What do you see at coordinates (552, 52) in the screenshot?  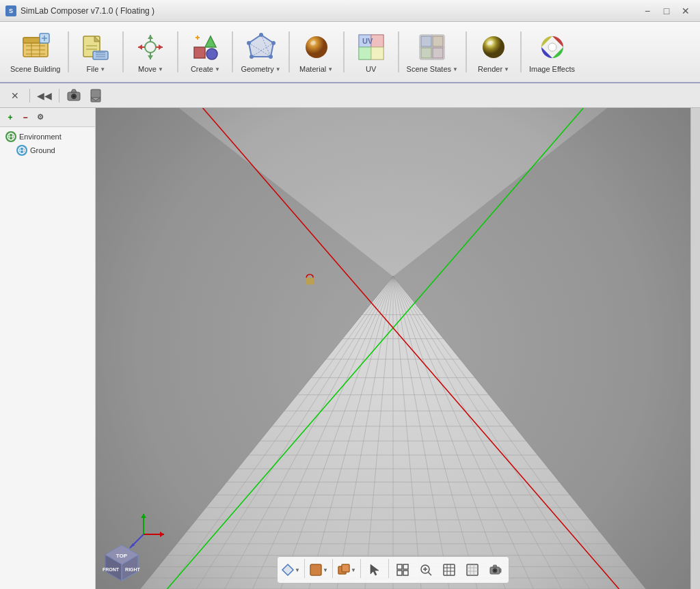 I see `toolbar-image-effects: Image Effects` at bounding box center [552, 52].